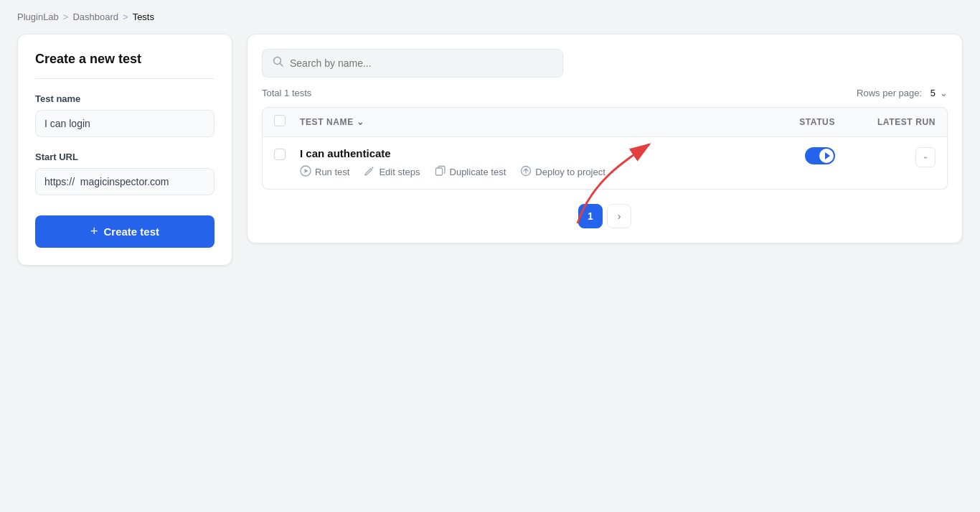 This screenshot has height=512, width=980. I want to click on rows-per-page: Rows per page: 5 ⌄, so click(903, 93).